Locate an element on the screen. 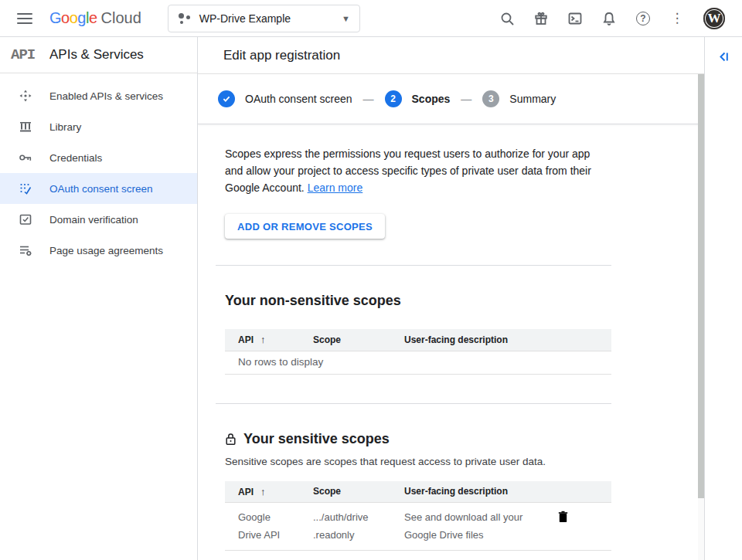  project-selector: WP-Drive Example ▼ is located at coordinates (264, 19).